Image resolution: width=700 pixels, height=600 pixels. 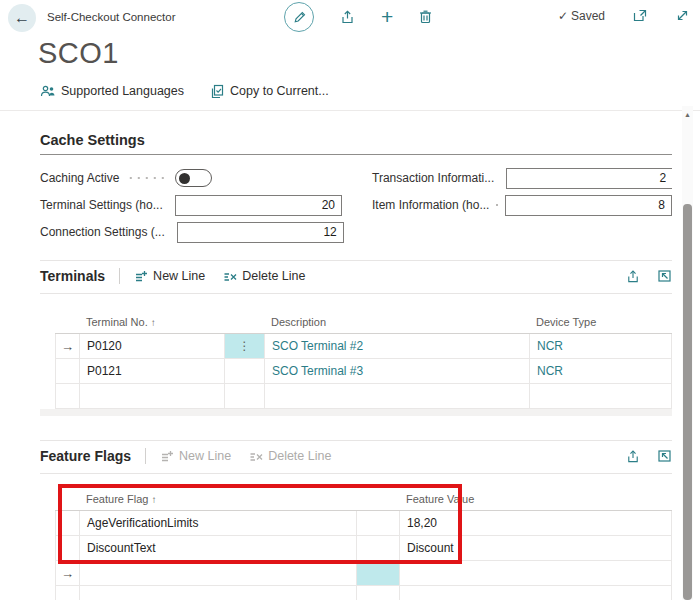 What do you see at coordinates (356, 276) in the screenshot?
I see `terminals-header: Terminals New Line` at bounding box center [356, 276].